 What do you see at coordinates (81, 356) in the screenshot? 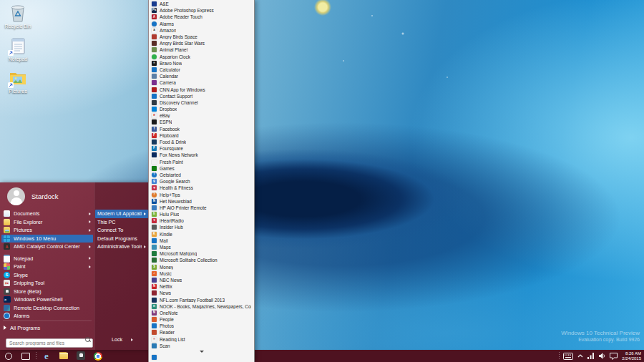
I see `taskbar-store-button` at bounding box center [81, 356].